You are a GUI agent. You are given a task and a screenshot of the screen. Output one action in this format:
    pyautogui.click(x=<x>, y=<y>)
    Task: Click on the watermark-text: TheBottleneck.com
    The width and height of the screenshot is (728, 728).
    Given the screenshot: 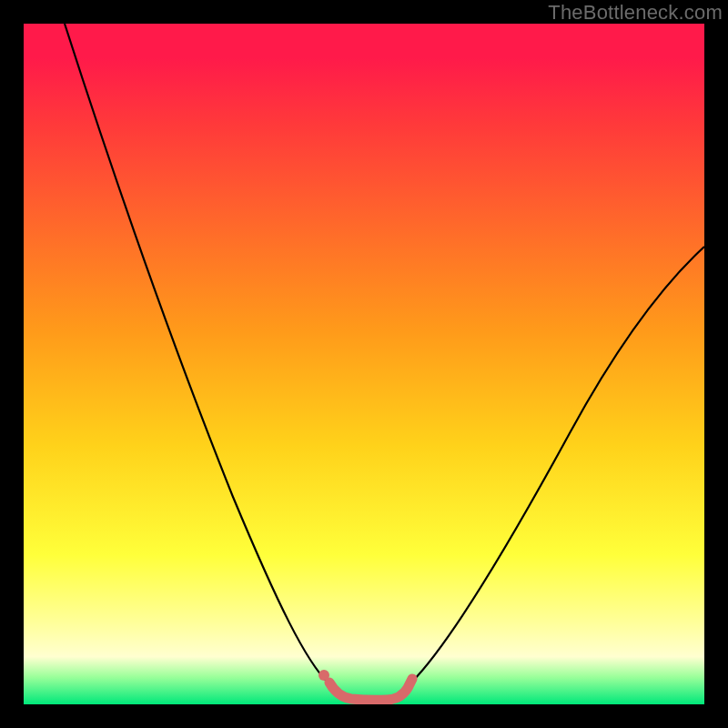 What is the action you would take?
    pyautogui.click(x=635, y=13)
    